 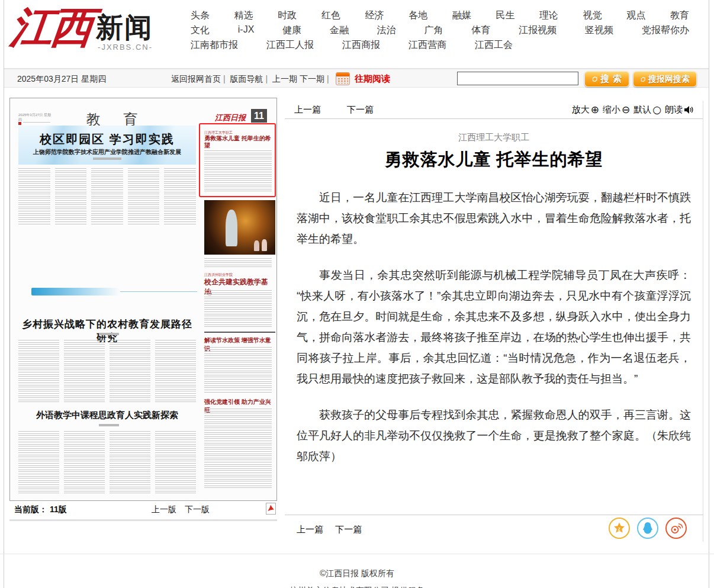 What do you see at coordinates (607, 79) in the screenshot?
I see `search-button: 搜 索` at bounding box center [607, 79].